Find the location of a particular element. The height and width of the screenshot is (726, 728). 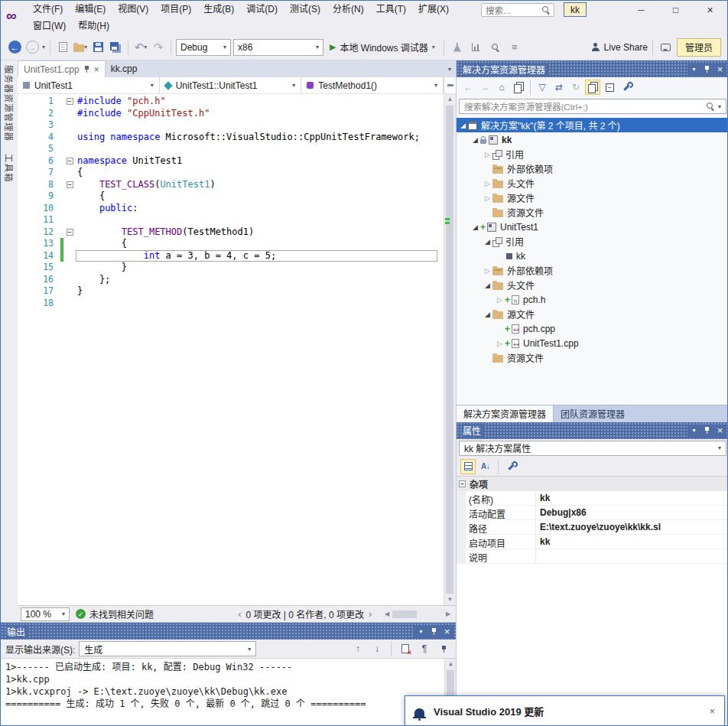

editor-horizontal-scrollbar: ◀ ▶ is located at coordinates (418, 614).